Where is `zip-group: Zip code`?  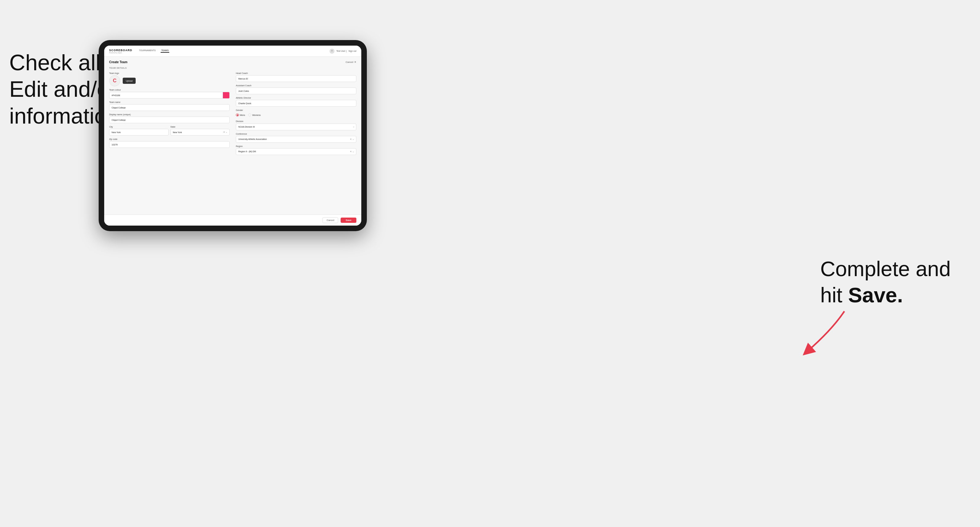 zip-group: Zip code is located at coordinates (170, 143).